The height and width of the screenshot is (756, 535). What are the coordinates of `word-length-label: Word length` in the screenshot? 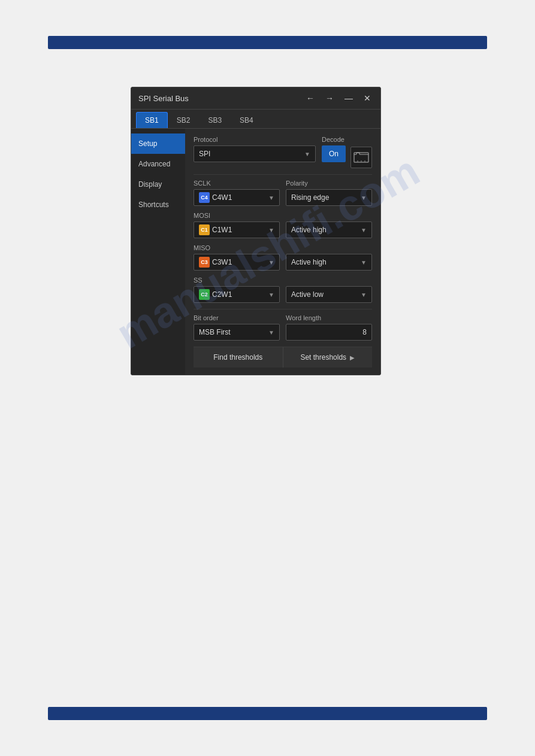 It's located at (329, 318).